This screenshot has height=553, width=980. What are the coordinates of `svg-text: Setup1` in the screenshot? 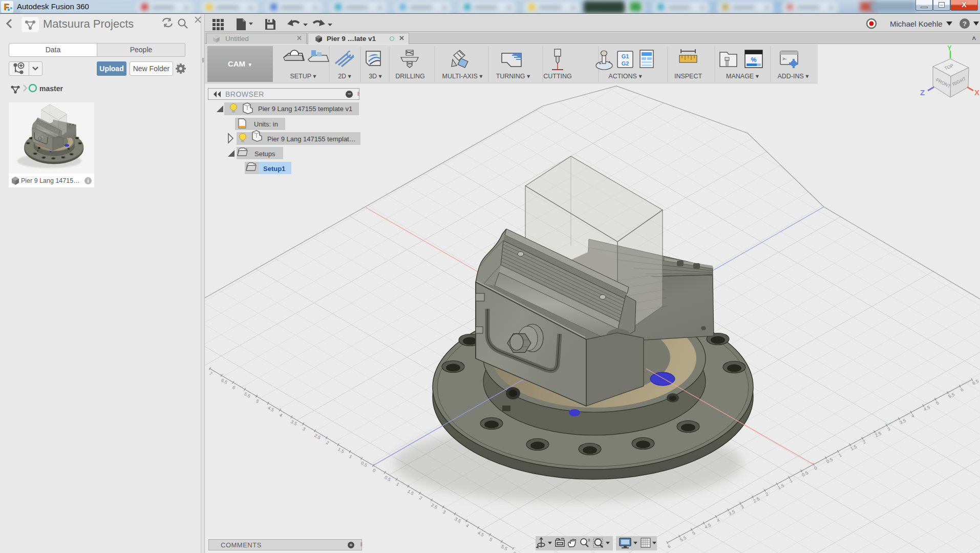 It's located at (274, 169).